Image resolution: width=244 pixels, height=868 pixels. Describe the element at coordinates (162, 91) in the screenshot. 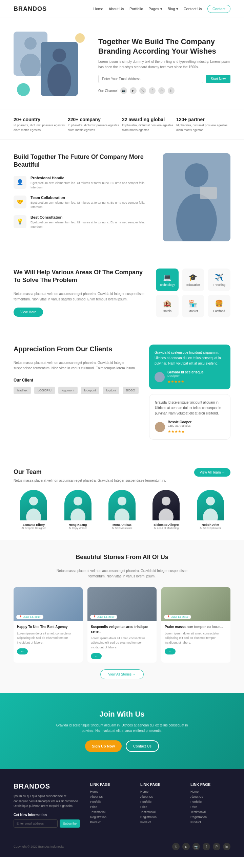

I see `pinterest-icon: P` at that location.